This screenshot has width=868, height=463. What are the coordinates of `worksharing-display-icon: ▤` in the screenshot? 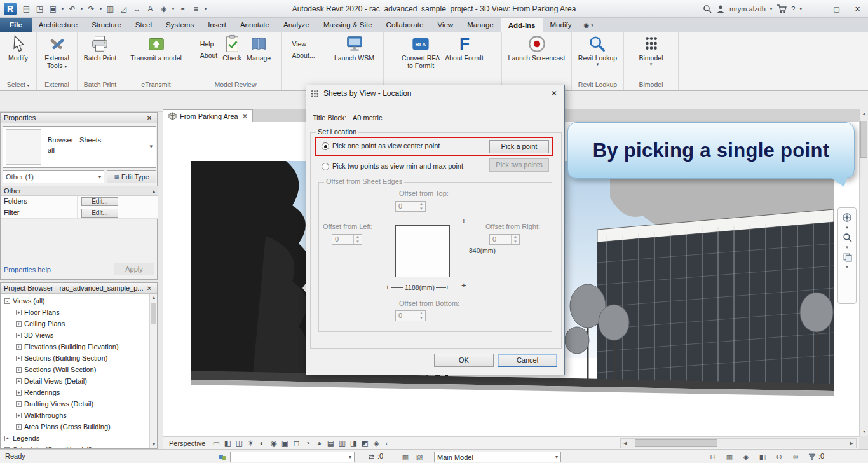 It's located at (330, 443).